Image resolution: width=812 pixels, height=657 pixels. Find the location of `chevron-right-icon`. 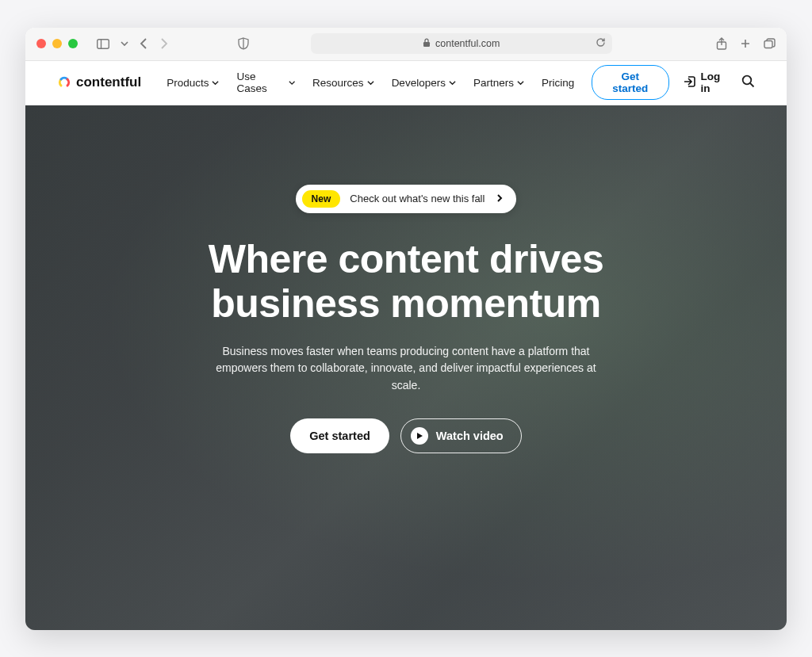

chevron-right-icon is located at coordinates (500, 199).